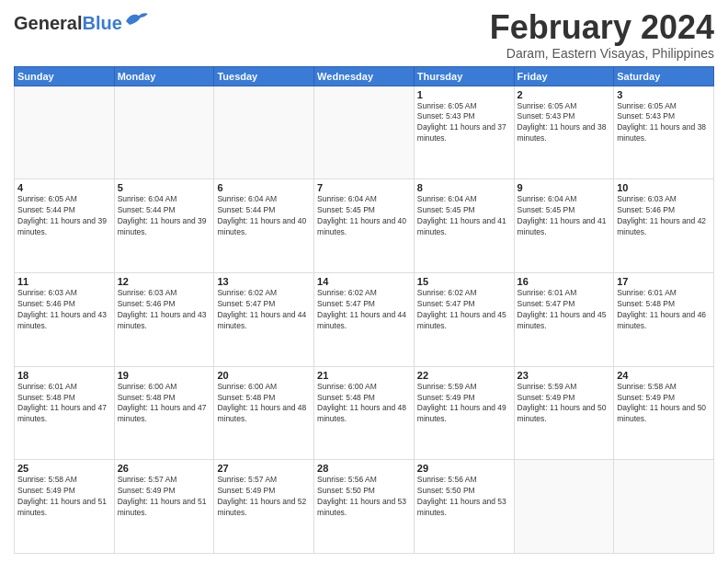 Image resolution: width=728 pixels, height=563 pixels. Describe the element at coordinates (265, 413) in the screenshot. I see `table-row: 20Sunrise: 6:00 AMSunset: 5:48 PMDayligh…` at that location.